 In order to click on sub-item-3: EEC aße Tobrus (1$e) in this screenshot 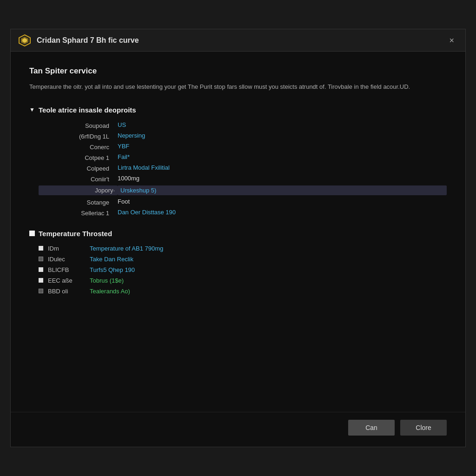, I will do `click(243, 281)`.